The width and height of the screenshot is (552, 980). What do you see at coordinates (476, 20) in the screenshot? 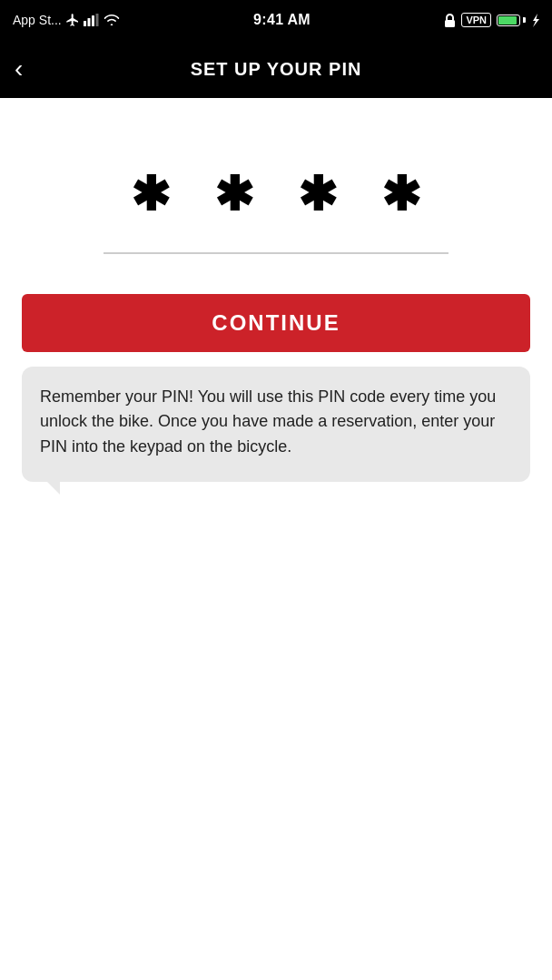
I see `vpn-badge: VPN` at bounding box center [476, 20].